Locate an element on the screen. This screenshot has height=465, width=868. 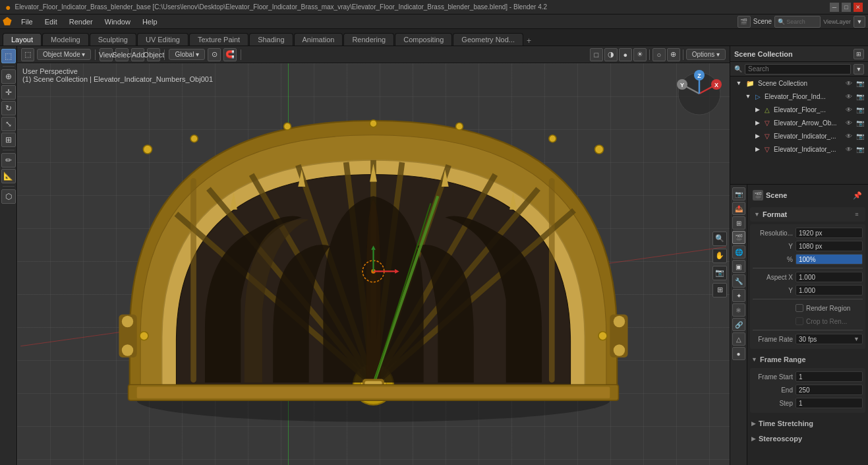
add-menu-btn: Add is located at coordinates (138, 55).